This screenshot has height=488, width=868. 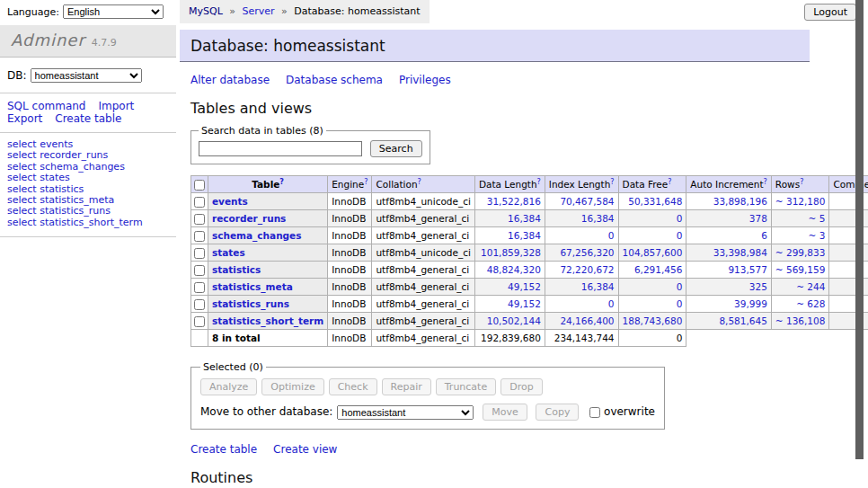 I want to click on drop-button: Drop, so click(x=521, y=386).